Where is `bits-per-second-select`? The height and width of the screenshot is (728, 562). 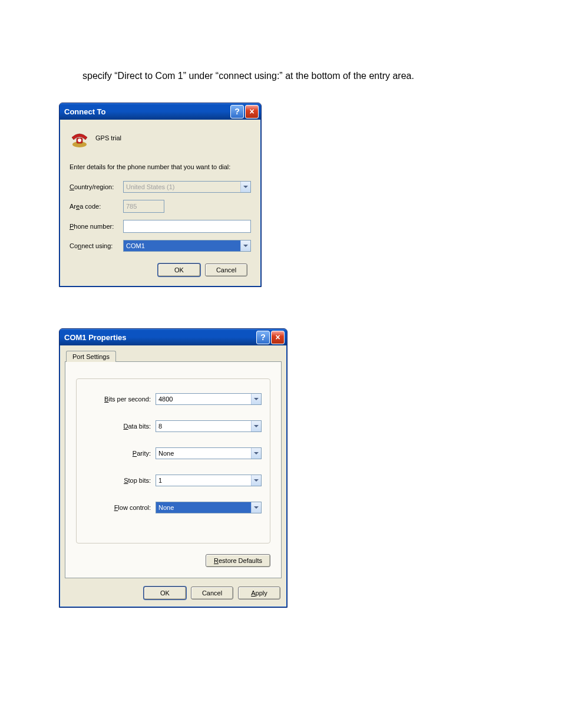 bits-per-second-select is located at coordinates (209, 399).